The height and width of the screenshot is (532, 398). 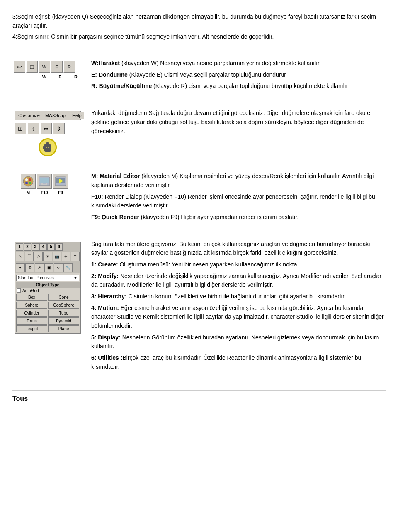 What do you see at coordinates (32, 321) in the screenshot?
I see `torus-button: Torus` at bounding box center [32, 321].